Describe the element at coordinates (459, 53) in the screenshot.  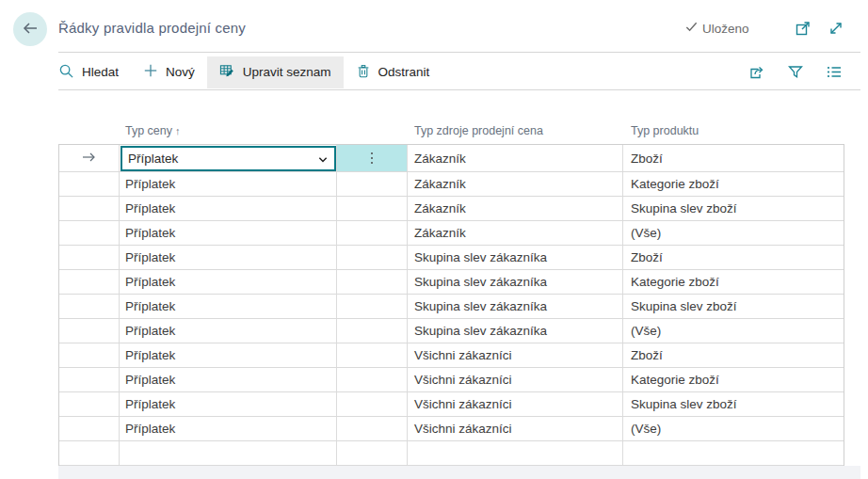
I see `header-divider` at that location.